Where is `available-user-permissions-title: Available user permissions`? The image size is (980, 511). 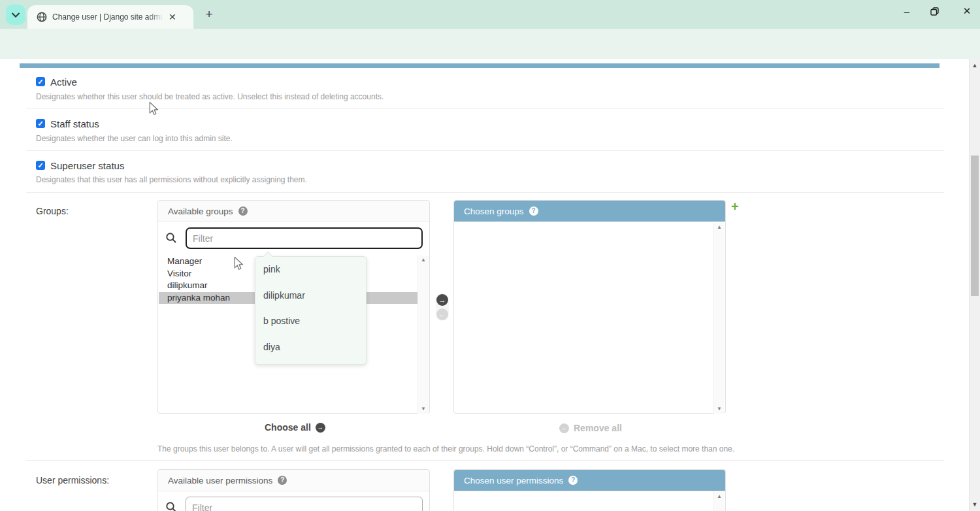 available-user-permissions-title: Available user permissions is located at coordinates (220, 481).